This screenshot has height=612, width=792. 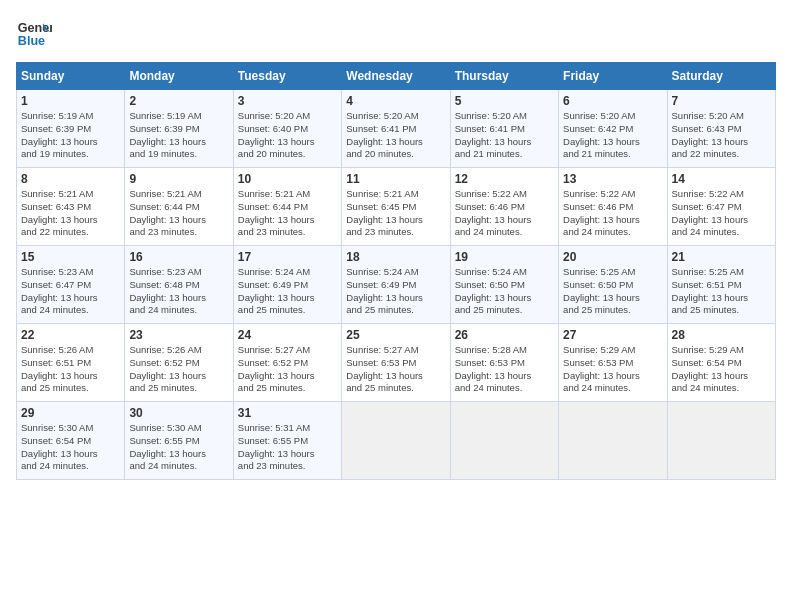 I want to click on day-number: 3, so click(x=288, y=101).